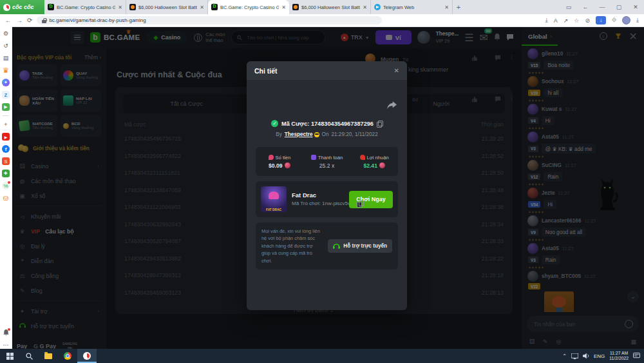  Describe the element at coordinates (302, 134) in the screenshot. I see `bet-username-link: Thespectre` at that location.